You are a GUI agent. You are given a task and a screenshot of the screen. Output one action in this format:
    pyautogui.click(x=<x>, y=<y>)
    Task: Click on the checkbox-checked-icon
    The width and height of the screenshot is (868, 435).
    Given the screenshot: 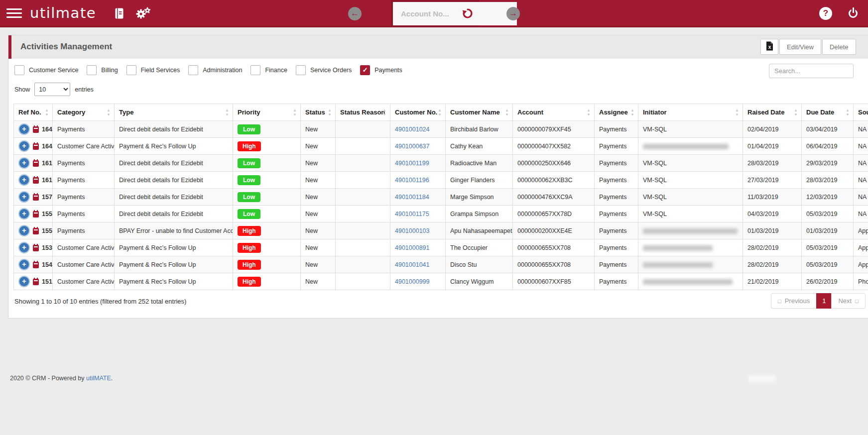 What is the action you would take?
    pyautogui.click(x=365, y=70)
    